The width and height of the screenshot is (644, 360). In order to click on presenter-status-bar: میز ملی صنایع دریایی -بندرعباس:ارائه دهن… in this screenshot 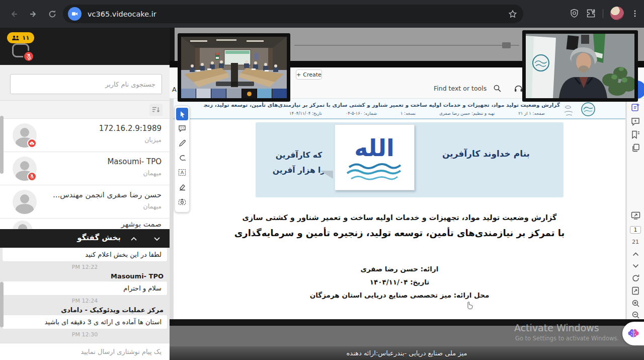, I will do `click(407, 353)`.